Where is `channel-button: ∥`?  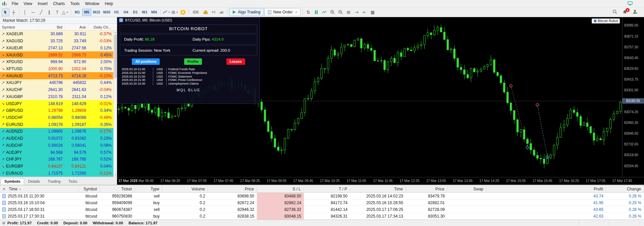
channel-button: ∥ is located at coordinates (49, 12).